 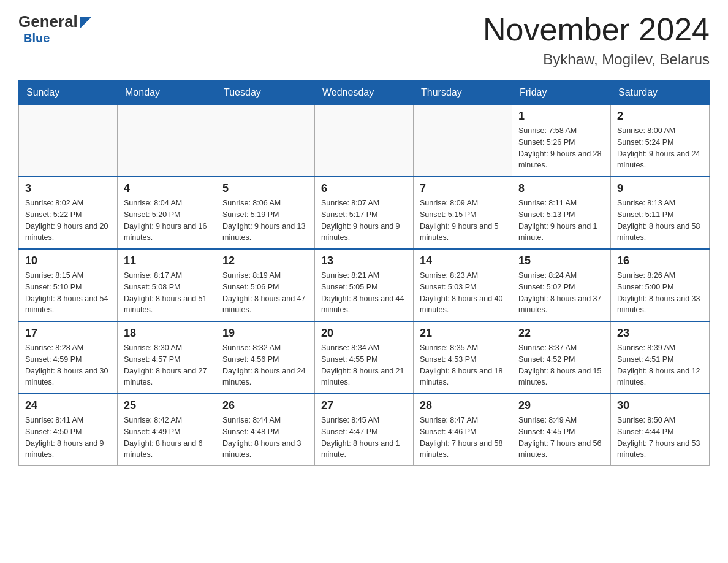 I want to click on day-info: Sunrise: 8:15 AM Sunset: 5:10 PM Dayligh…, so click(x=68, y=293).